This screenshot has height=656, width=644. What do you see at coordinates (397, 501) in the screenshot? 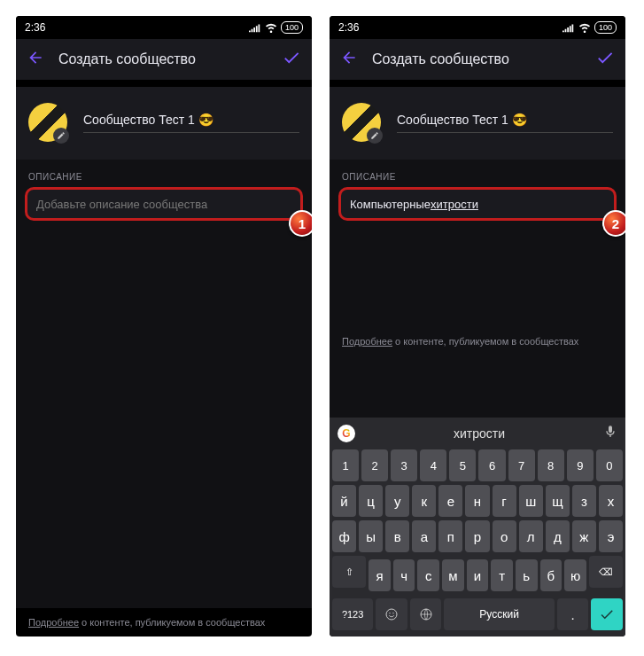
I see `key-у: у` at bounding box center [397, 501].